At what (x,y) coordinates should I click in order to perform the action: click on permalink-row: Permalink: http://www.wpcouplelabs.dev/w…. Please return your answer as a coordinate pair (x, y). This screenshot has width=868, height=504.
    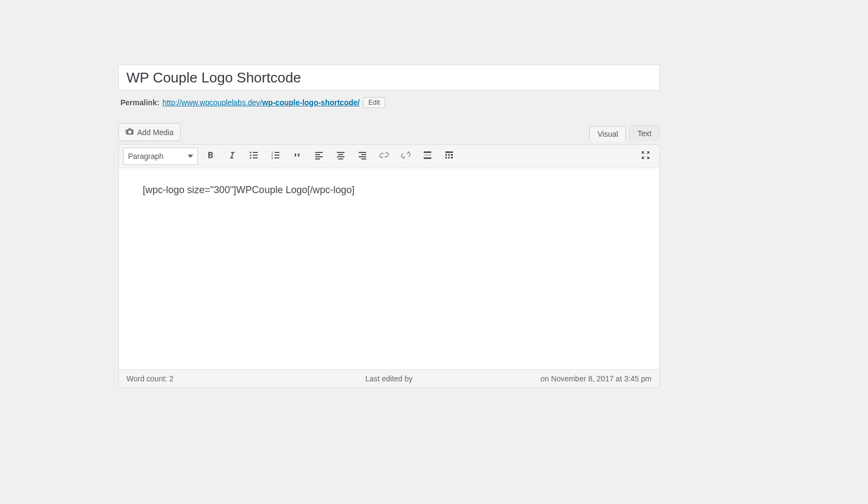
    Looking at the image, I should click on (390, 103).